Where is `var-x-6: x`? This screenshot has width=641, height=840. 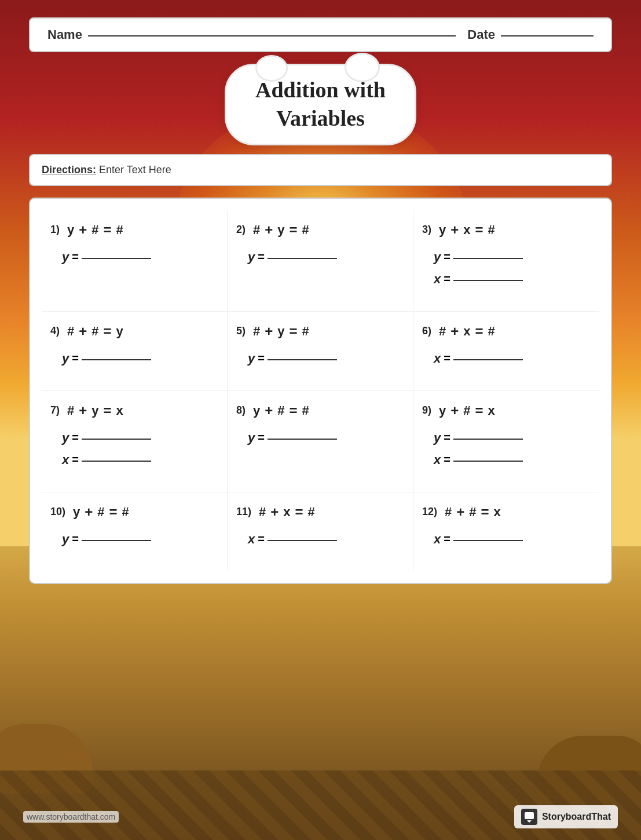 var-x-6: x is located at coordinates (467, 331).